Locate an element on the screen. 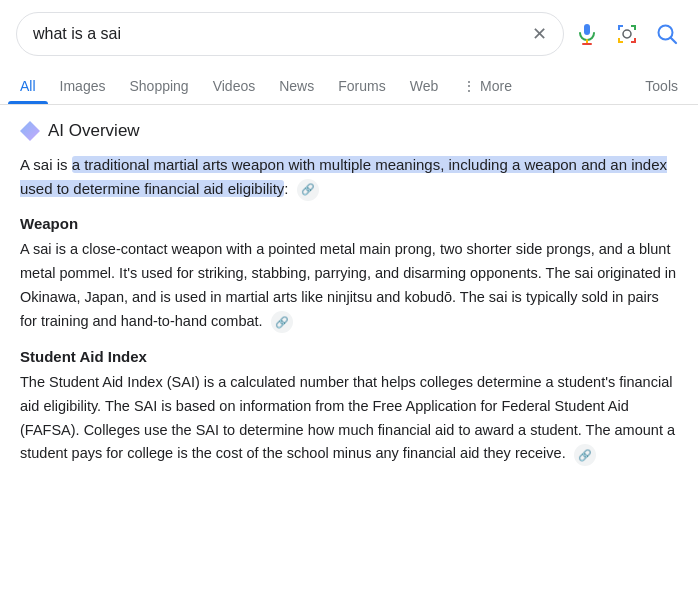 Image resolution: width=698 pixels, height=597 pixels. section-weapon-title: Weapon is located at coordinates (349, 224).